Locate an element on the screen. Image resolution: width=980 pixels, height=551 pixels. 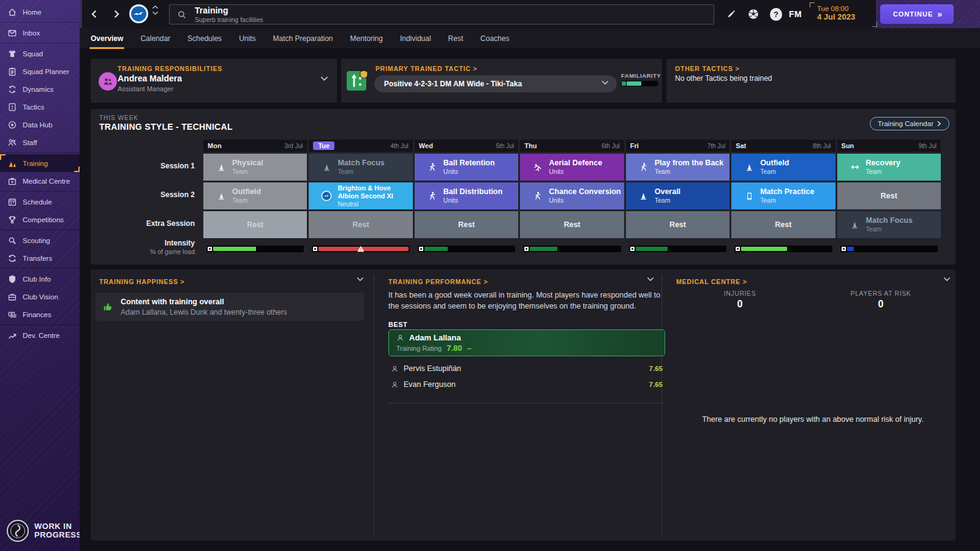
back-button is located at coordinates (94, 14).